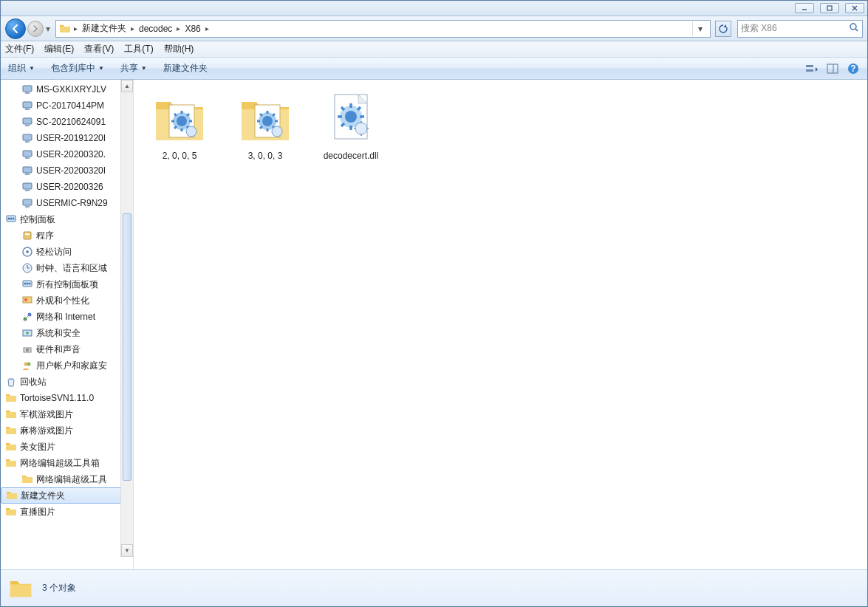 The height and width of the screenshot is (607, 868). Describe the element at coordinates (66, 138) in the screenshot. I see `tree-item: USER-20191220I` at that location.